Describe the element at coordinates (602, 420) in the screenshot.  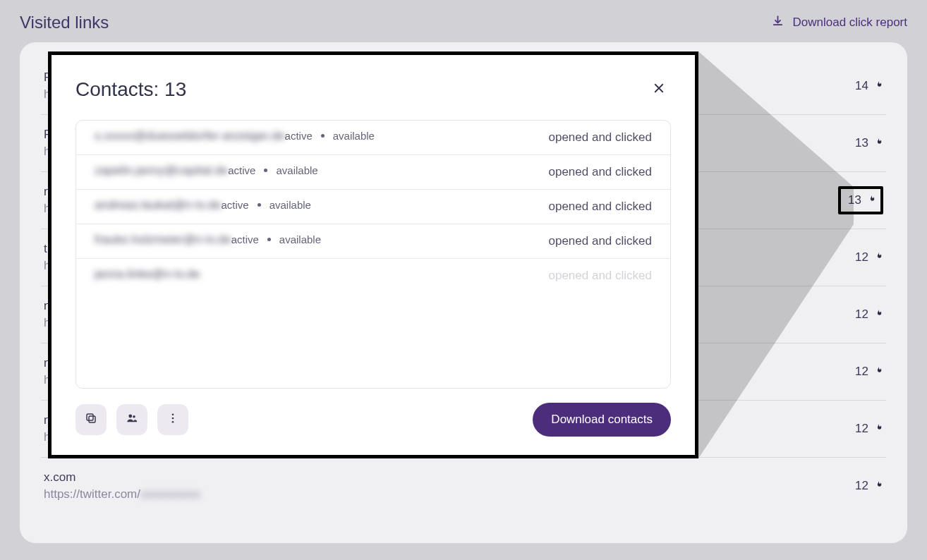
I see `download-contacts-button: Download contacts` at that location.